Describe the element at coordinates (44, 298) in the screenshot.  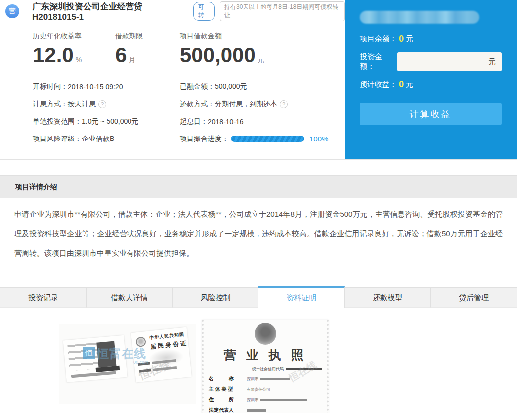
I see `tab-invest-records: 投资记录` at that location.